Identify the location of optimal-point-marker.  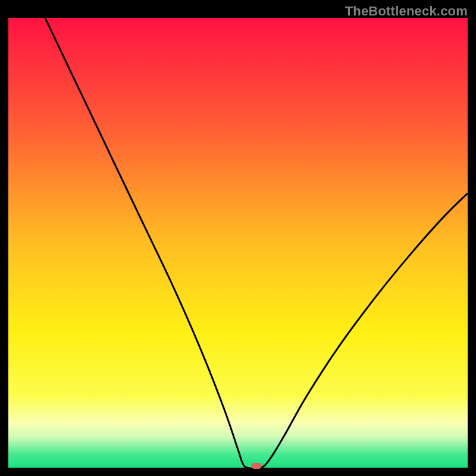
(256, 466).